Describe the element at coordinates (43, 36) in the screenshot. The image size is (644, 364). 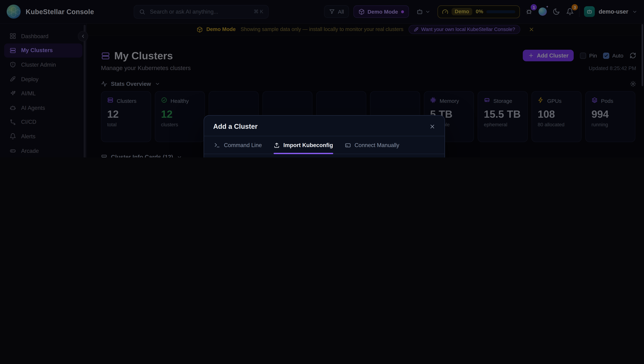
I see `sidebar-item-dashboard: Dashboard` at that location.